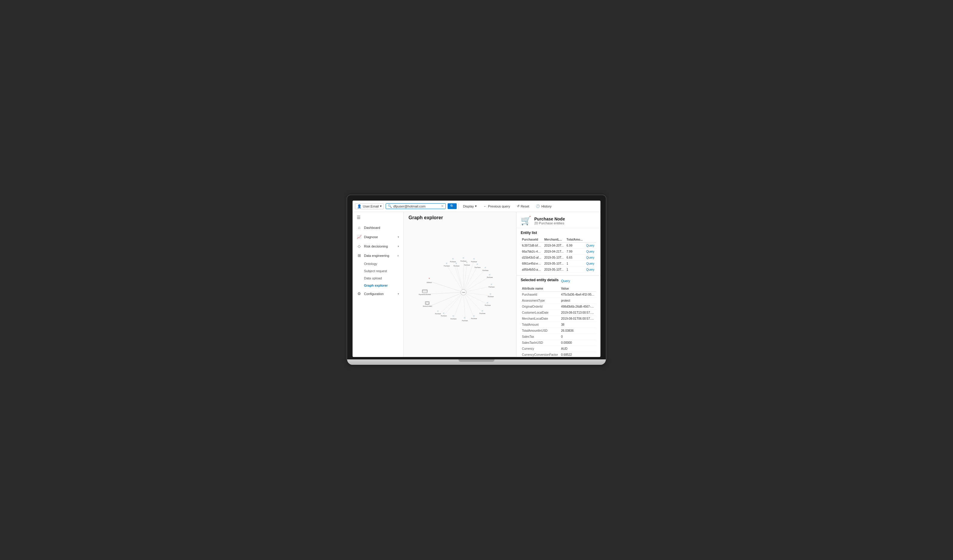 The width and height of the screenshot is (953, 560). Describe the element at coordinates (578, 307) in the screenshot. I see `attr-value: 498d0b6b-26d8-4567-af3e-3091...` at that location.